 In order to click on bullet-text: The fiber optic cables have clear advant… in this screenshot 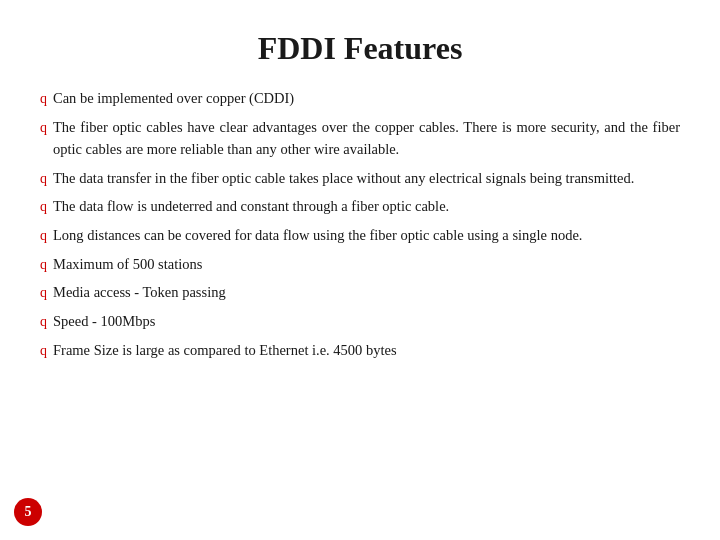, I will do `click(366, 138)`.